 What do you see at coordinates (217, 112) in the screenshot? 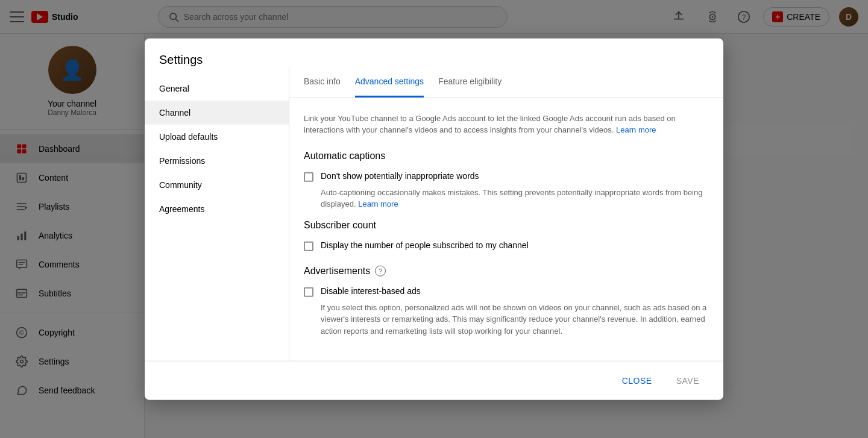
I see `modal-nav-channel: Channel` at bounding box center [217, 112].